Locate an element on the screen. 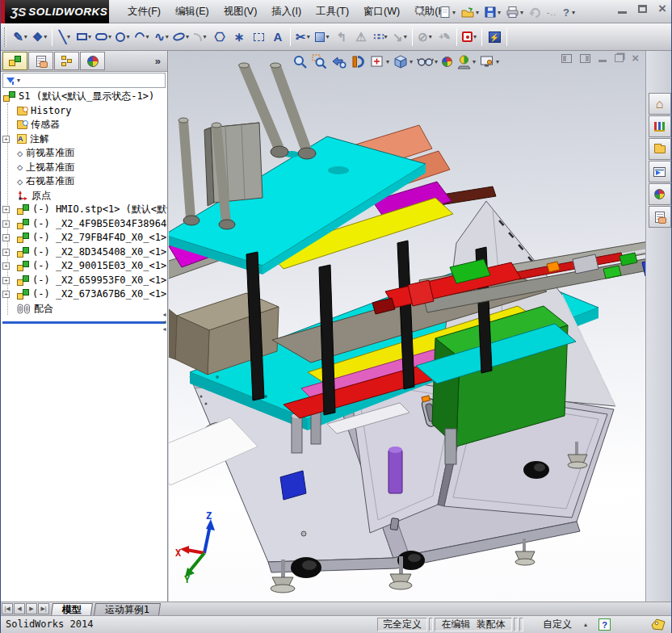 This screenshot has height=633, width=672. tree-item-annotations: + A 注解 is located at coordinates (84, 140).